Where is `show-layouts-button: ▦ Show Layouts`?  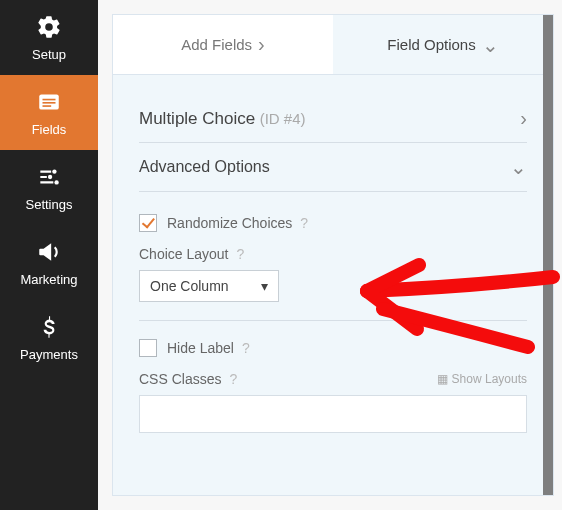
show-layouts-button: ▦ Show Layouts is located at coordinates (482, 379).